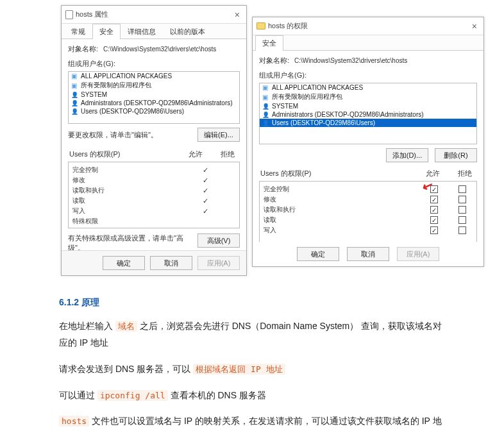 The width and height of the screenshot is (504, 433). Describe the element at coordinates (196, 154) in the screenshot. I see `allow-header: 允许` at that location.